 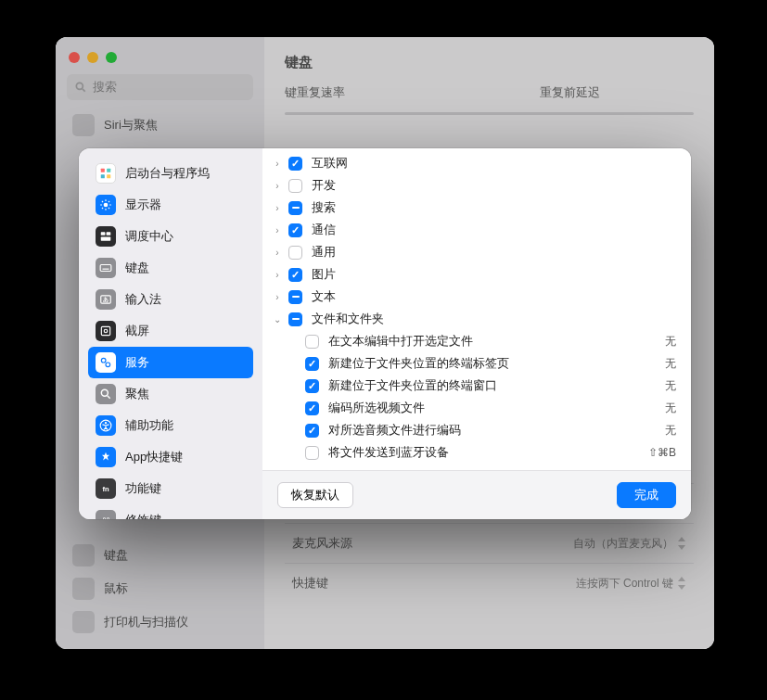 What do you see at coordinates (315, 495) in the screenshot?
I see `restore-defaults-button: 恢复默认` at bounding box center [315, 495].